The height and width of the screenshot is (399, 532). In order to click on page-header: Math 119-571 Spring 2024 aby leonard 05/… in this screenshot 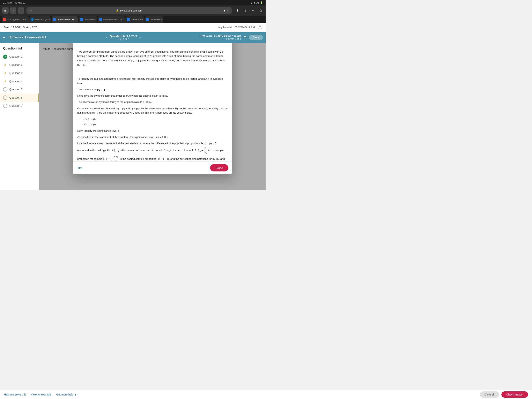, I will do `click(133, 27)`.